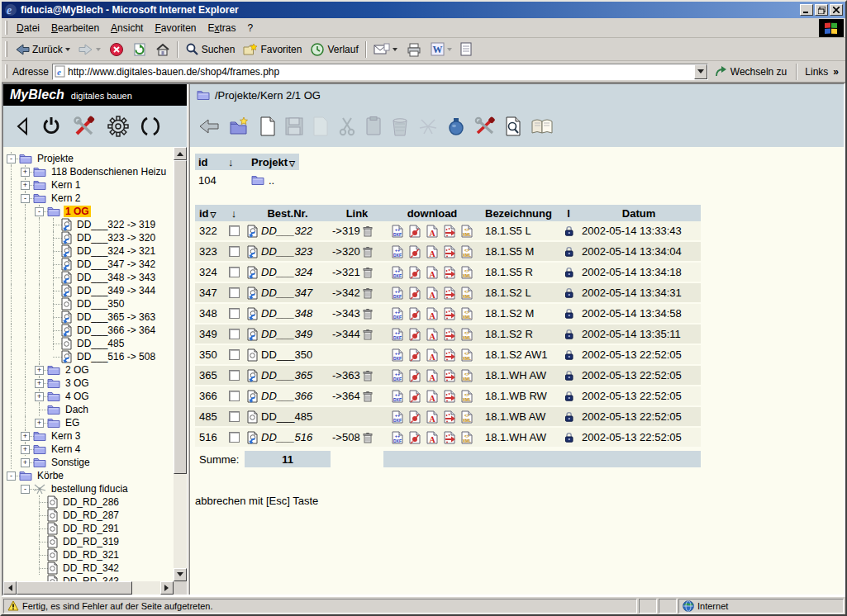 The width and height of the screenshot is (847, 616). What do you see at coordinates (91, 542) in the screenshot?
I see `tree-item-label: DD_RD_319` at bounding box center [91, 542].